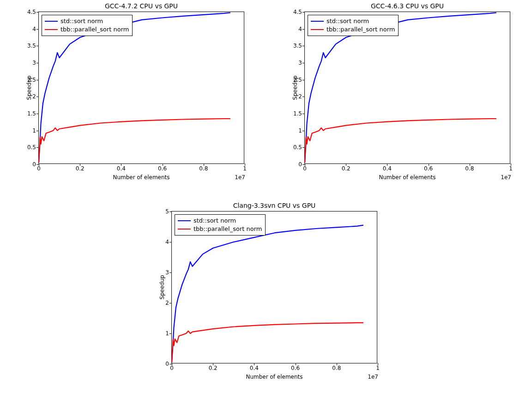  Describe the element at coordinates (274, 206) in the screenshot. I see `chart-title: Clang-3.3svn CPU vs GPU` at that location.